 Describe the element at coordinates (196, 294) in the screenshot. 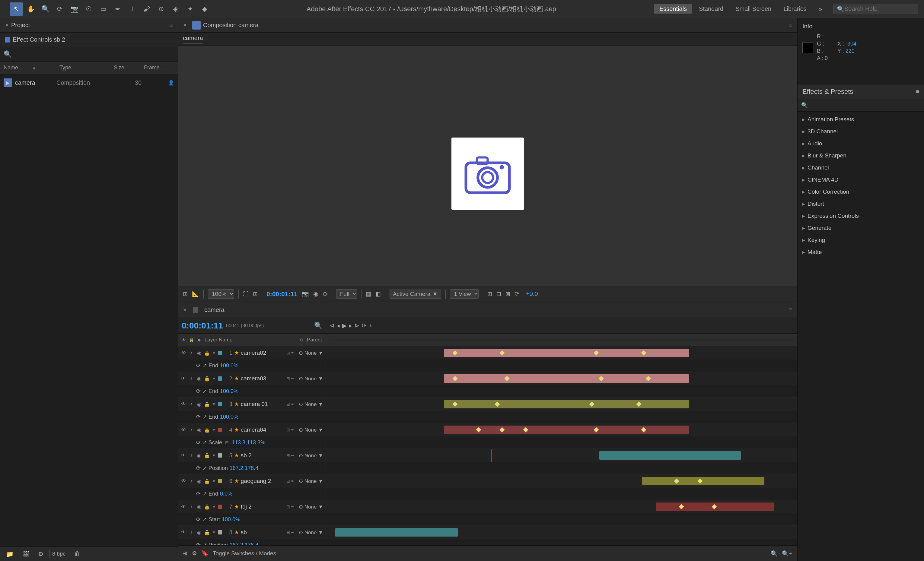

I see `viewer-ruler-btn: 📐` at that location.